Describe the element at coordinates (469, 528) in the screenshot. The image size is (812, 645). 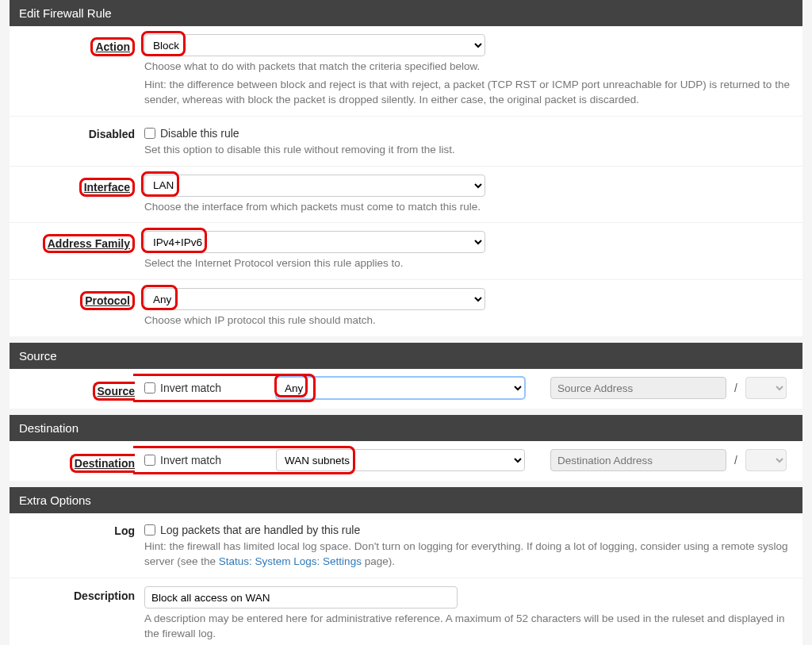
I see `log-checkbox-wrap: Log packets that are handled by this rul…` at that location.